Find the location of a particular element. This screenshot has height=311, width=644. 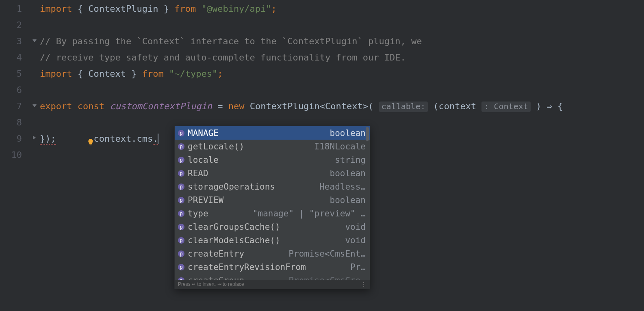

completion-item: p createEntryRevisionFrom Pr… is located at coordinates (272, 267).